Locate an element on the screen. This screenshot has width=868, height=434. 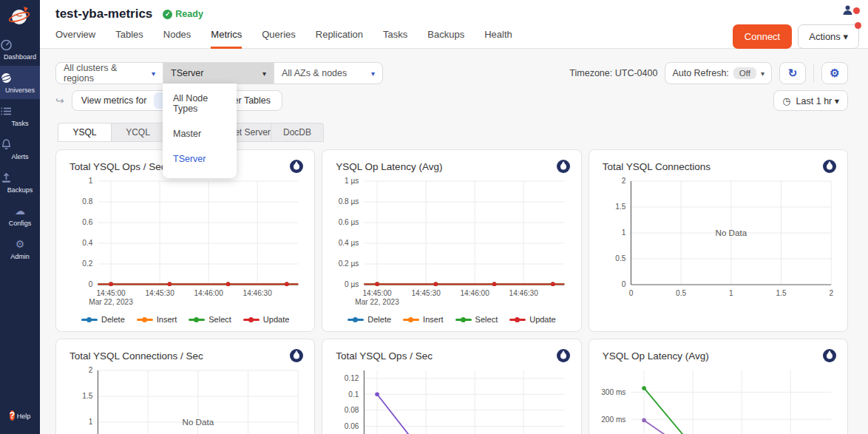
time-range-button: ◷ Last 1 hr ▾ is located at coordinates (810, 101).